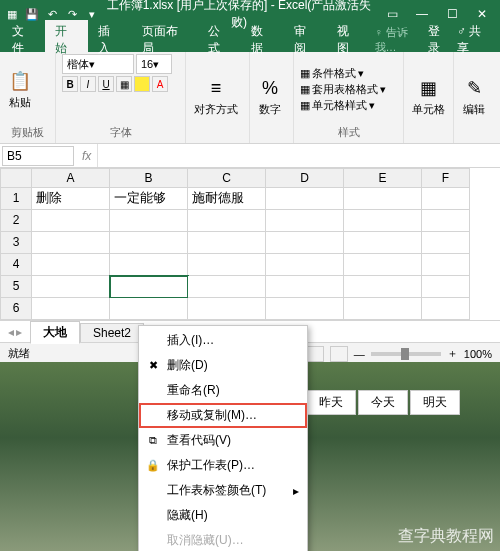 The height and width of the screenshot is (551, 500). What do you see at coordinates (383, 287) in the screenshot?
I see `cell-E5` at bounding box center [383, 287].